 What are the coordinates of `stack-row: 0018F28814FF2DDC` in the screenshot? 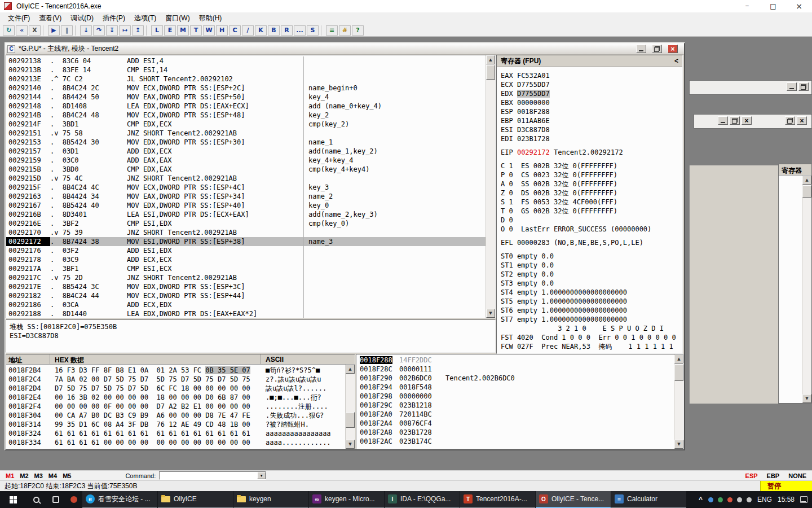 It's located at (520, 360).